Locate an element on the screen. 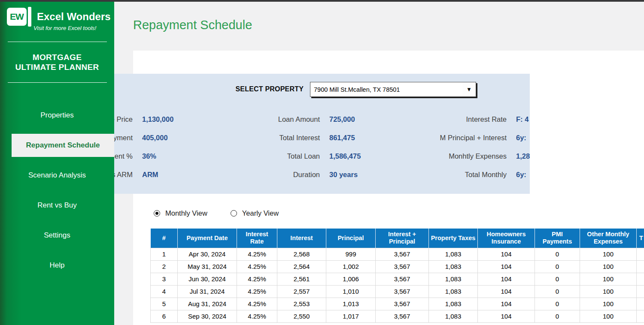 This screenshot has height=325, width=644. radio-yearly-view: Yearly View is located at coordinates (255, 214).